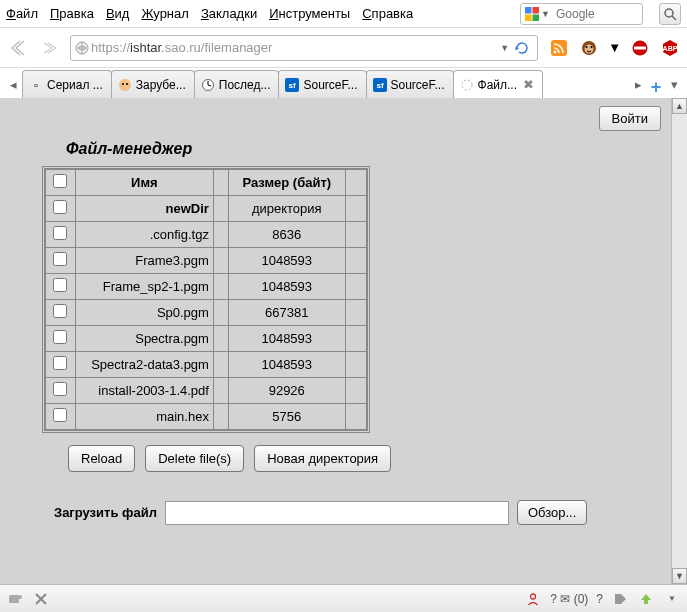  Describe the element at coordinates (498, 85) in the screenshot. I see `tab-label: Файл...` at that location.